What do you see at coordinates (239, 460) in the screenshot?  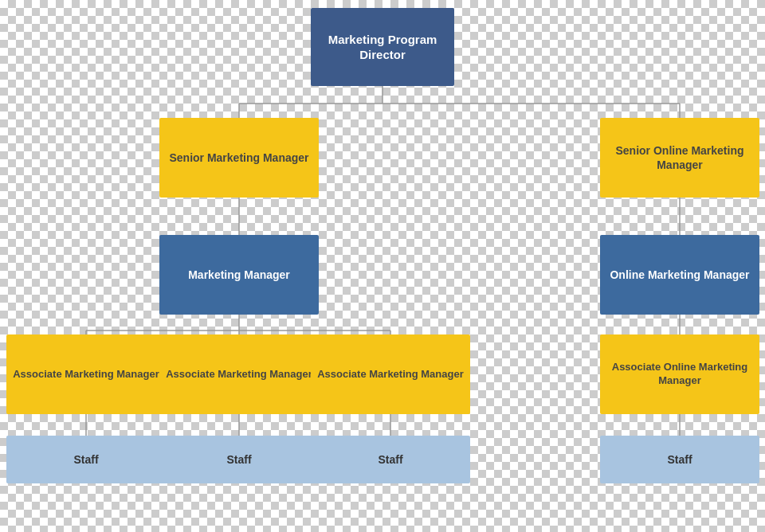 I see `staff2-box: Staff` at bounding box center [239, 460].